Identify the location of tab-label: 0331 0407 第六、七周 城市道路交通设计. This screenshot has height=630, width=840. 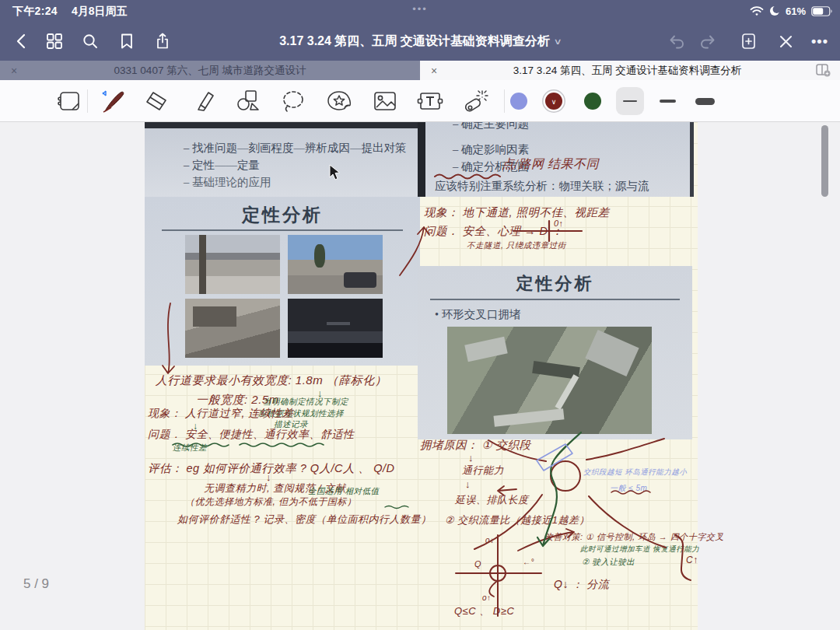
(210, 71).